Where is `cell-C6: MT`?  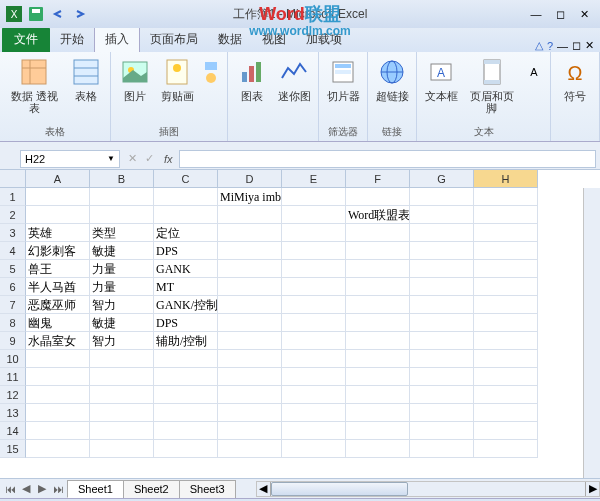
cell-C6: MT is located at coordinates (186, 287).